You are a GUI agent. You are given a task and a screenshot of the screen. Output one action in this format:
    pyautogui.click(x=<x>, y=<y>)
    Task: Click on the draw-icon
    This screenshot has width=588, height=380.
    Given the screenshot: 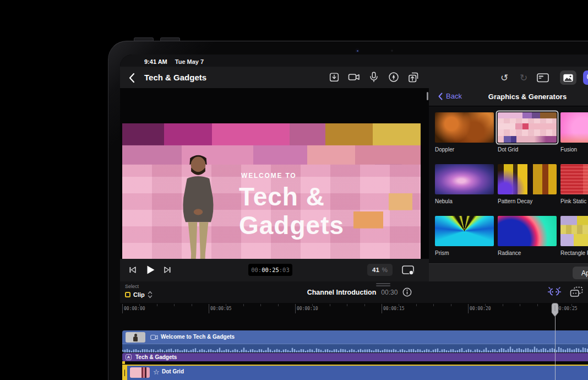 What is the action you would take?
    pyautogui.click(x=394, y=77)
    